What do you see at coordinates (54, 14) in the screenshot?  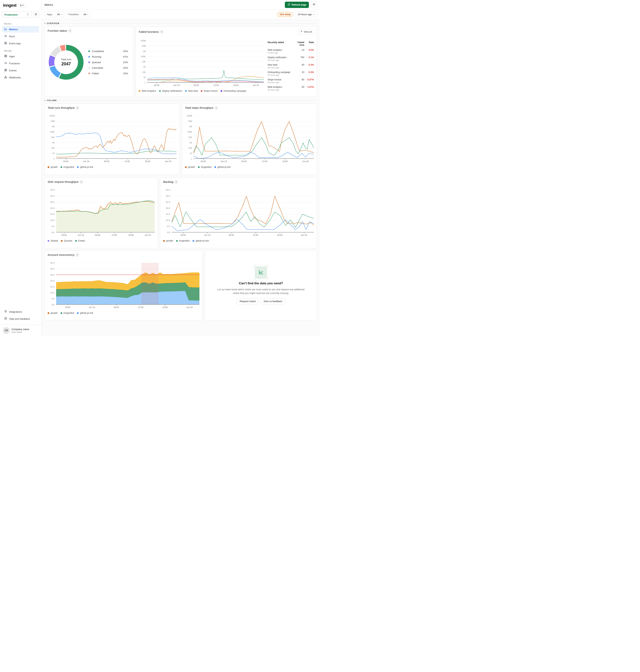 I see `apps-filter: Apps All▾` at bounding box center [54, 14].